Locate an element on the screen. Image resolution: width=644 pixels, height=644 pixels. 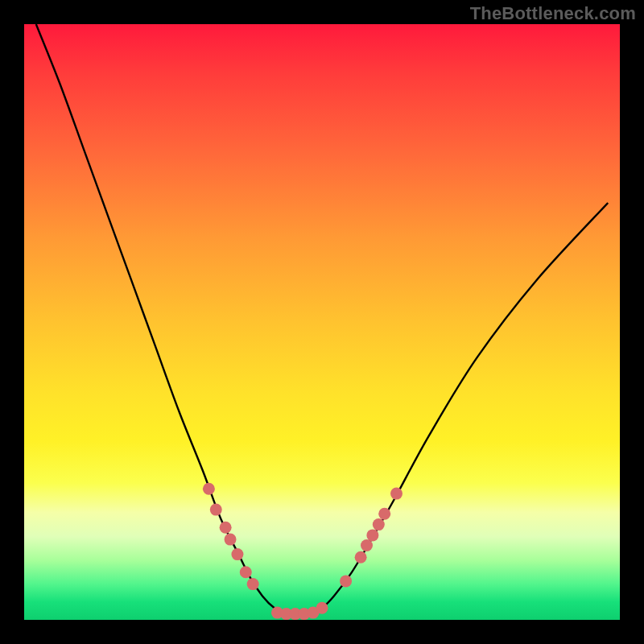
curve-markers is located at coordinates (303, 551).